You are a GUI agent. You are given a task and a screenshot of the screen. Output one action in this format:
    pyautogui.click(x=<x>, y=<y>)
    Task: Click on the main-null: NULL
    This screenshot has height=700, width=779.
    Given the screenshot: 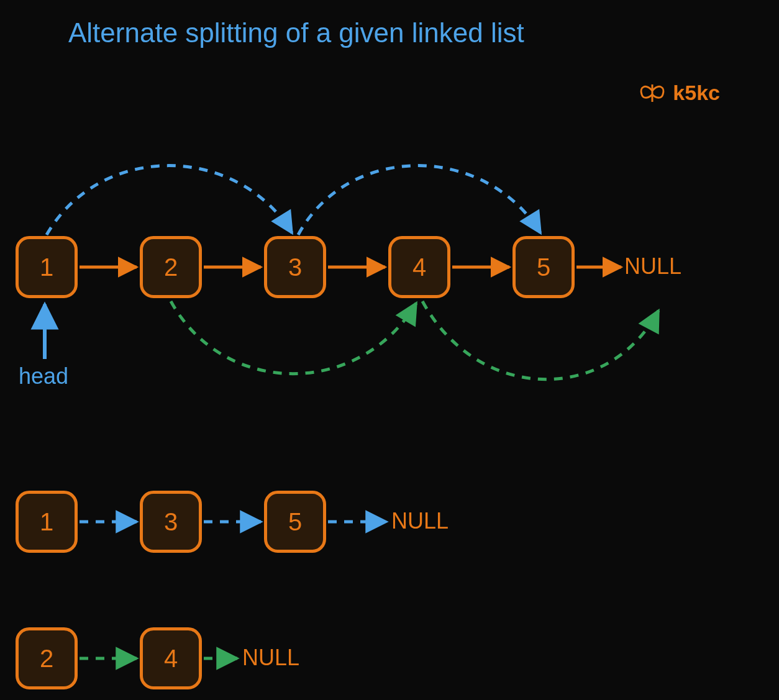 What is the action you would take?
    pyautogui.click(x=653, y=266)
    